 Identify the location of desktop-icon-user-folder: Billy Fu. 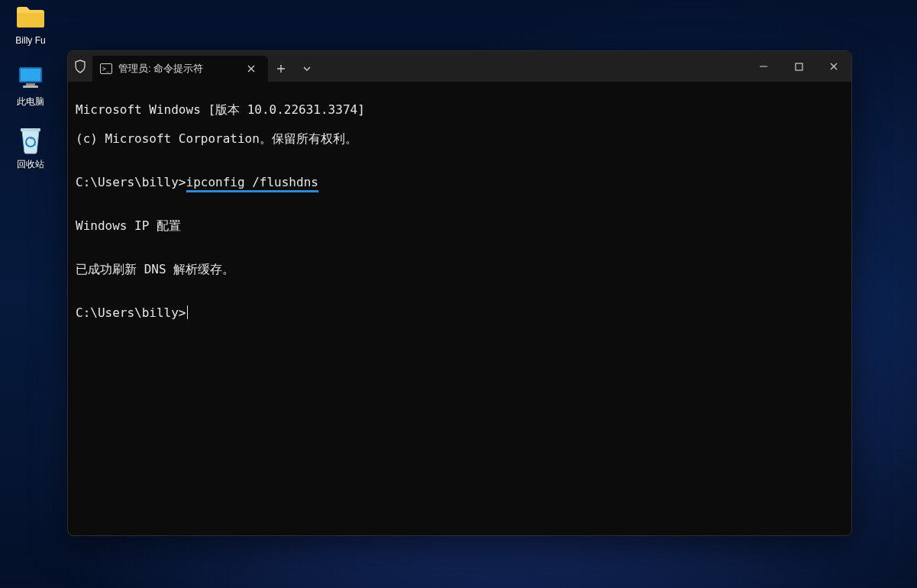
(31, 24).